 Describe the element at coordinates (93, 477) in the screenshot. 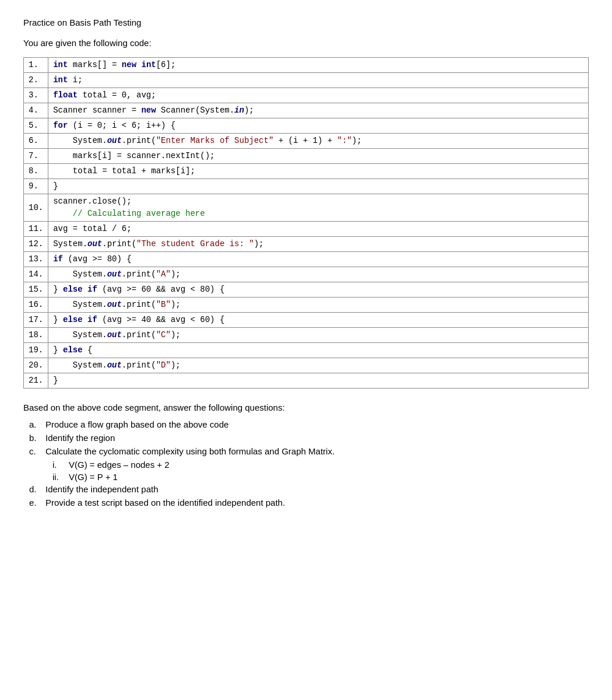

I see `sub-text-ii: V(G) = P + 1` at that location.